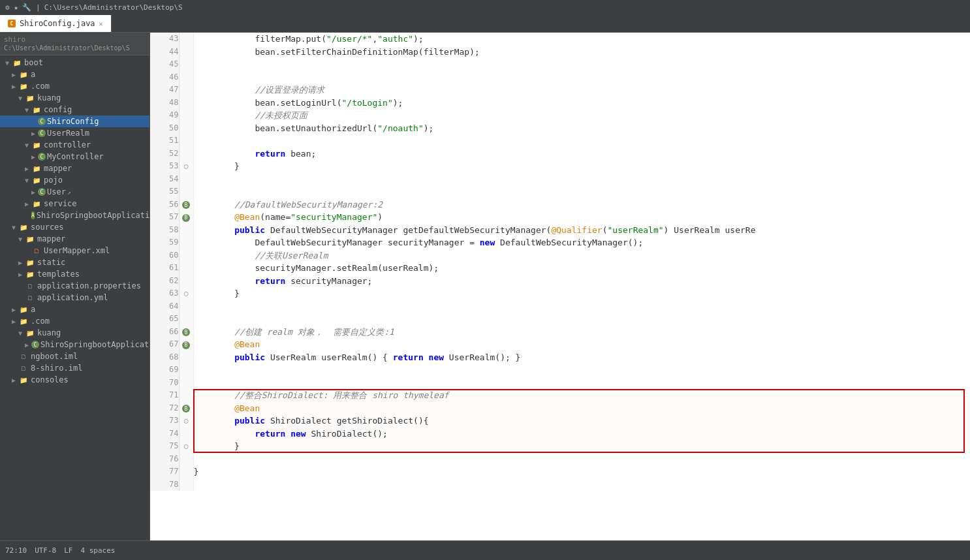  Describe the element at coordinates (56, 192) in the screenshot. I see `sidebar-label: User` at that location.